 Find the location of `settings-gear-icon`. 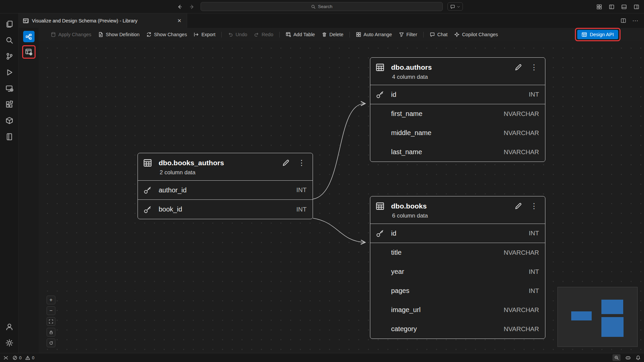

settings-gear-icon is located at coordinates (9, 343).